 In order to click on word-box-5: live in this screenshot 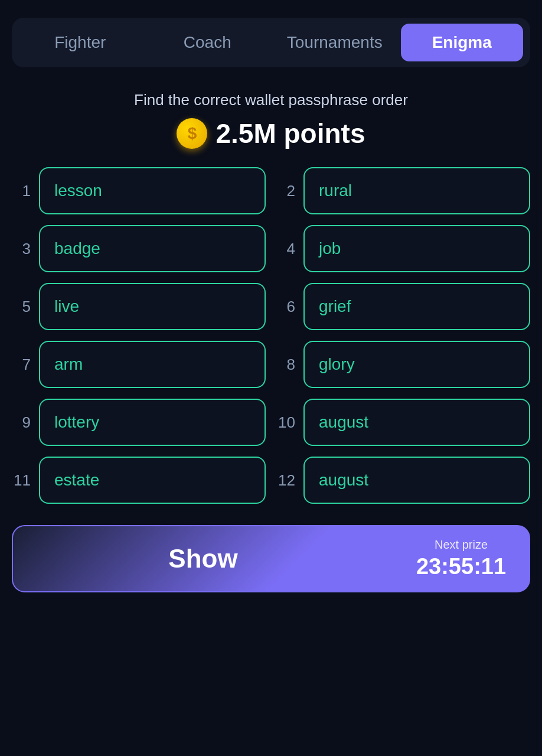, I will do `click(152, 307)`.